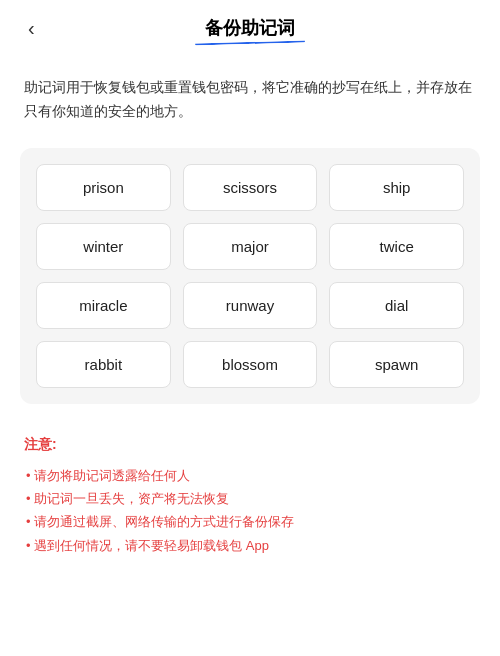 The width and height of the screenshot is (500, 656). I want to click on title-underline, so click(250, 43).